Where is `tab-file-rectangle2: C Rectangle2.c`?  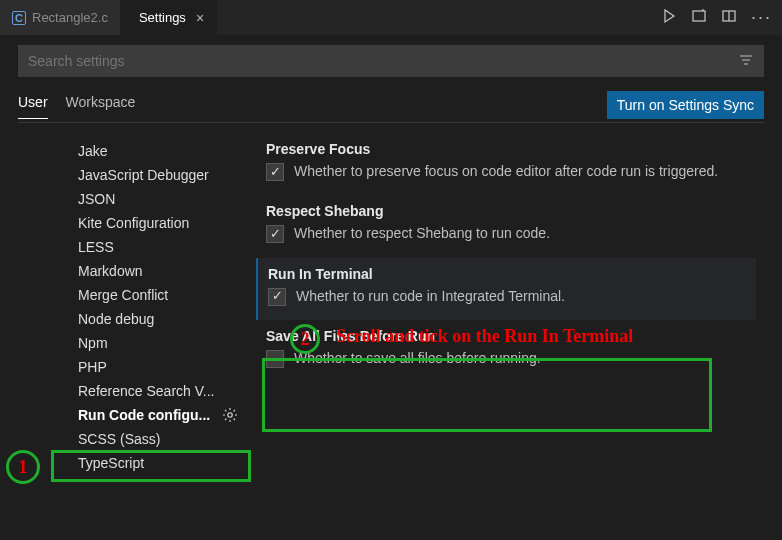
tab-file-rectangle2: C Rectangle2.c is located at coordinates (60, 18).